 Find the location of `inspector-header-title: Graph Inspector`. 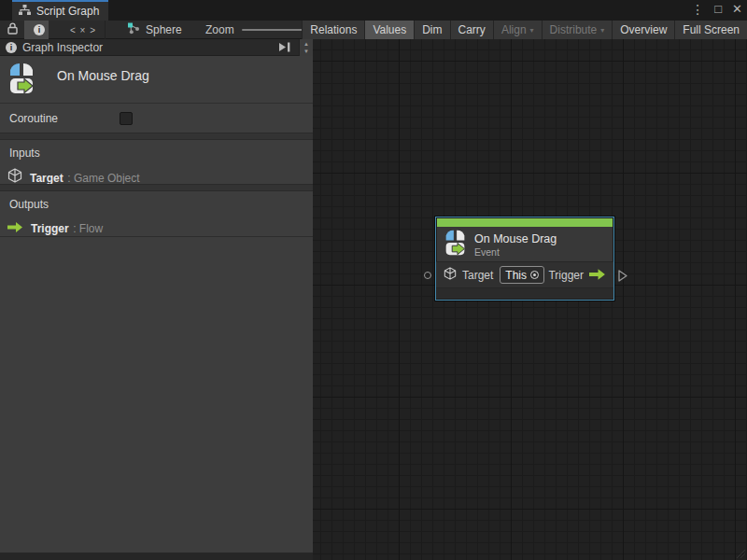

inspector-header-title: Graph Inspector is located at coordinates (150, 48).